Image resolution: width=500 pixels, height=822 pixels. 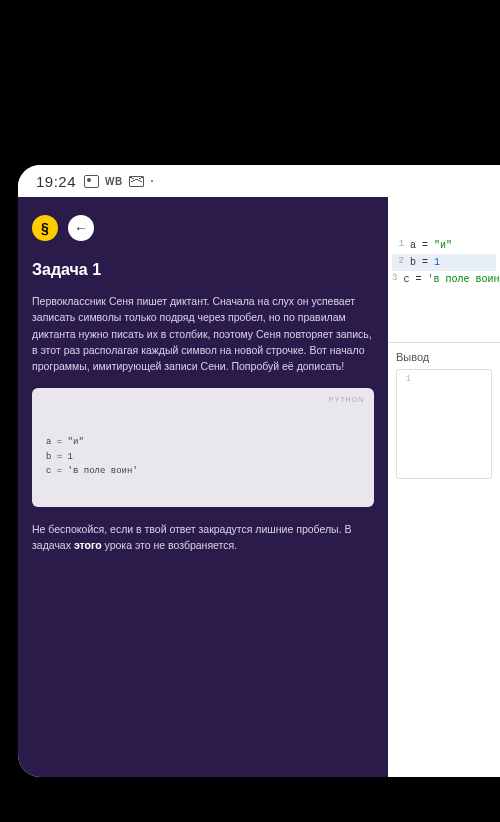 What do you see at coordinates (114, 182) in the screenshot?
I see `wb-badge: WB` at bounding box center [114, 182].